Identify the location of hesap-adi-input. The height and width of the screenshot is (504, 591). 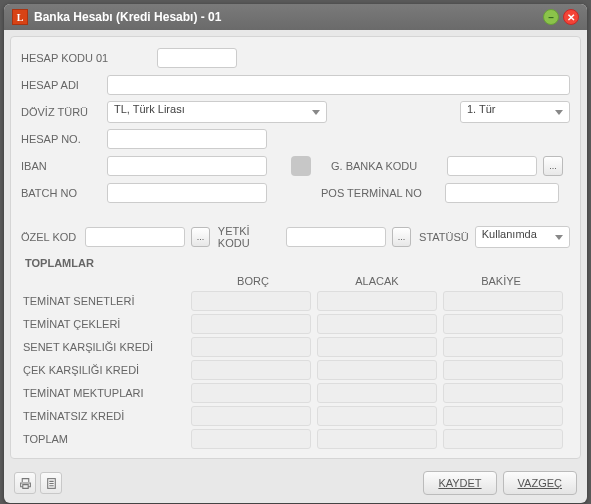
(338, 85).